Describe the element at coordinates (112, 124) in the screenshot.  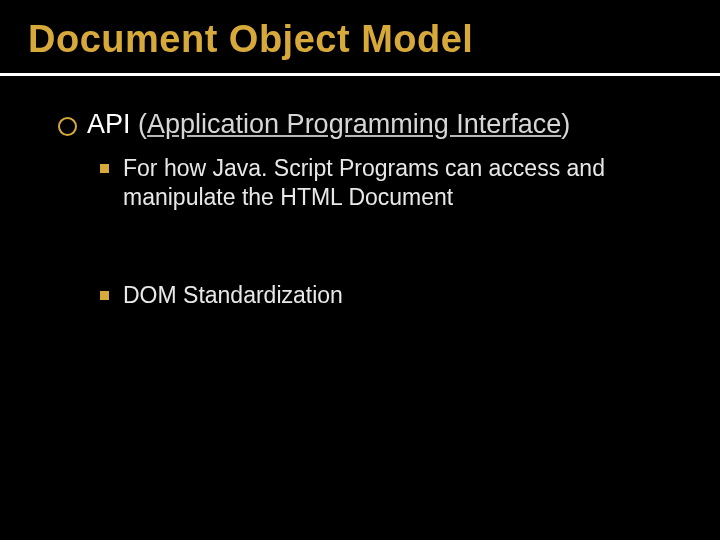
I see `api-prefix: API` at that location.